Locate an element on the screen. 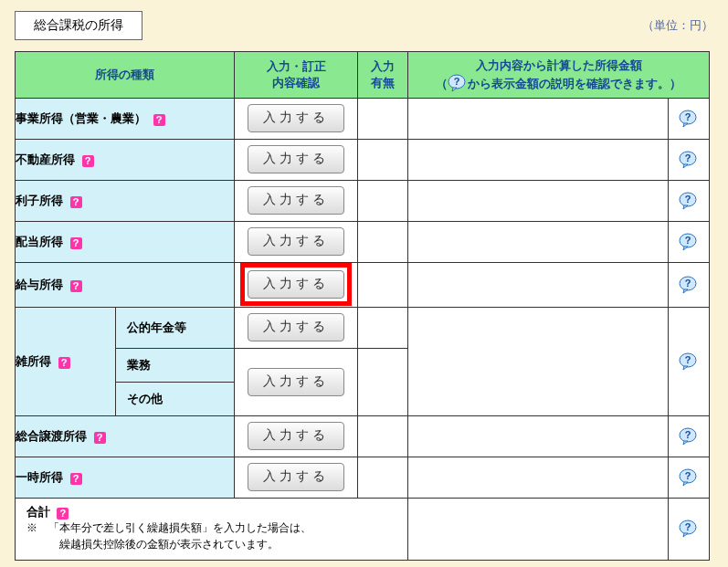  label-misc-other: その他 is located at coordinates (175, 398).